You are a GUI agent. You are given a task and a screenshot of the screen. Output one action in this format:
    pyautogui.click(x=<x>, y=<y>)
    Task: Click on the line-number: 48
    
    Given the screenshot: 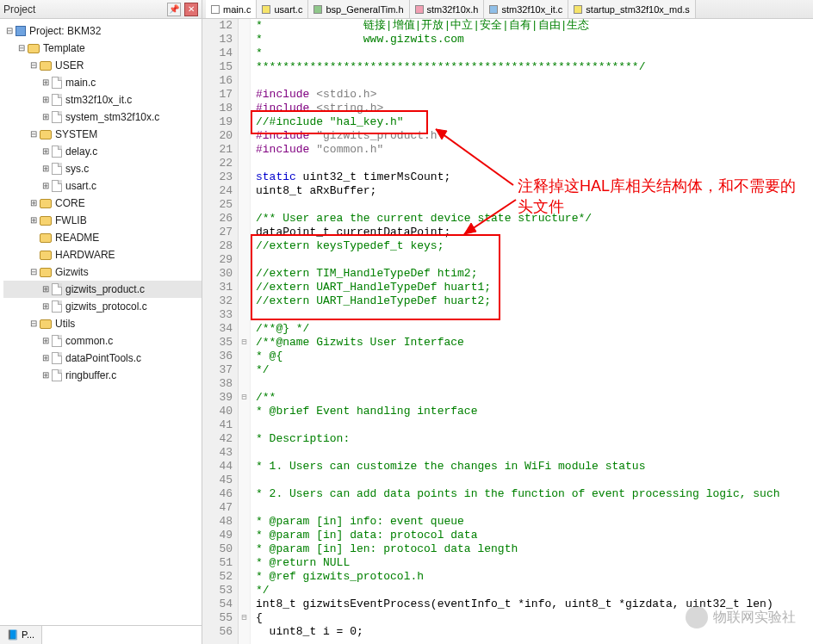 What is the action you would take?
    pyautogui.click(x=217, y=522)
    